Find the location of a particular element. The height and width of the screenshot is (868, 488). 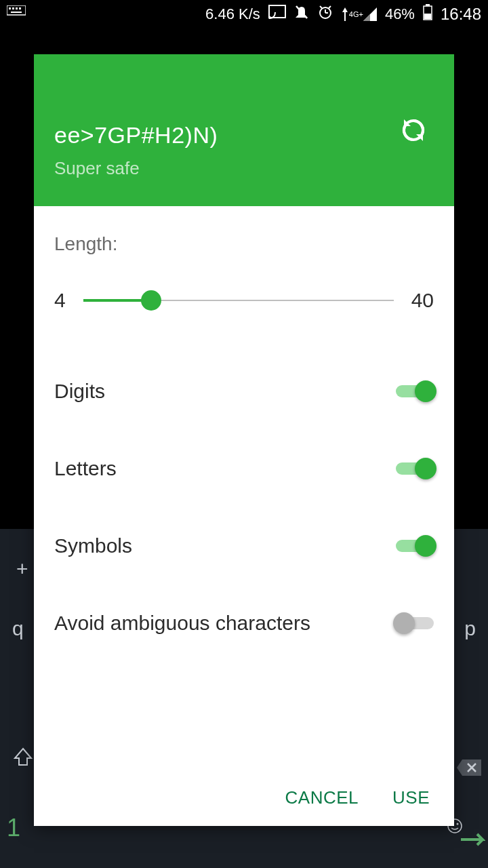

symbols-toggle is located at coordinates (415, 546).